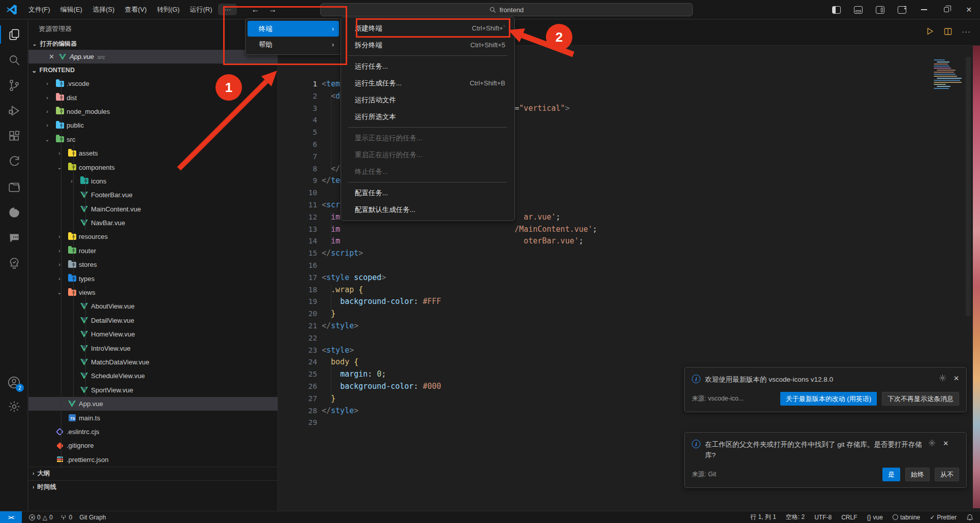 Image resolution: width=980 pixels, height=523 pixels. I want to click on git-open-yes-button: 是, so click(892, 475).